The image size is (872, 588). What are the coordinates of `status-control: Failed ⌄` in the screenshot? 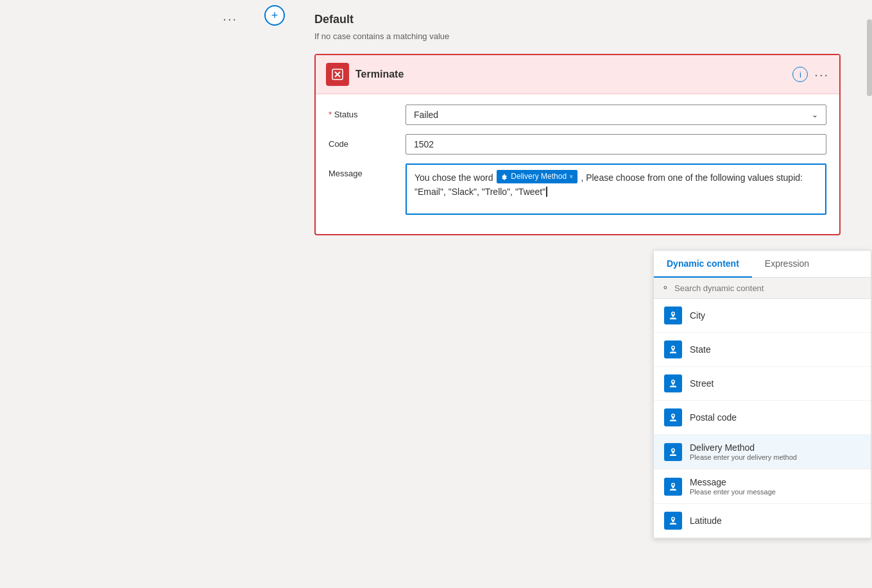 It's located at (616, 115).